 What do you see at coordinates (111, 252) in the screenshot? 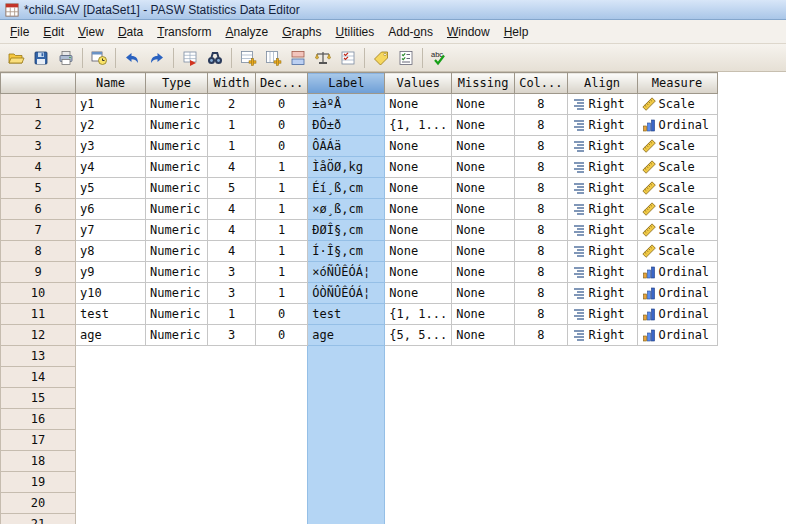
I see `cell-name: y8` at bounding box center [111, 252].